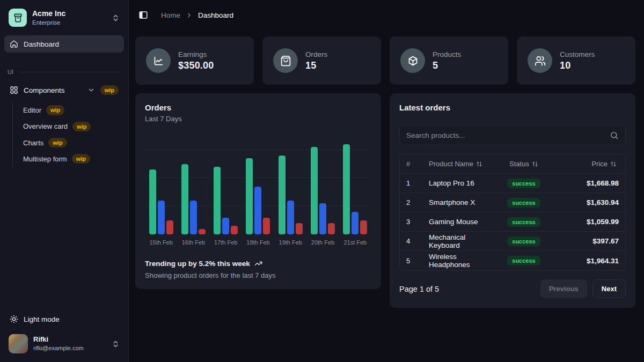 Image resolution: width=644 pixels, height=362 pixels. Describe the element at coordinates (45, 127) in the screenshot. I see `subitem-label: Overview card` at that location.